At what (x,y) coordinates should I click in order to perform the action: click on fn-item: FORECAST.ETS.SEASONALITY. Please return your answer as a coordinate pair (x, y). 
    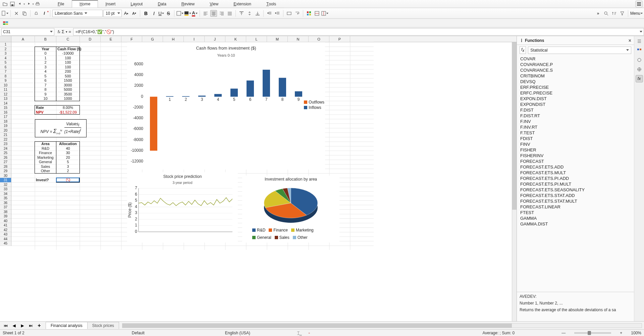
    Looking at the image, I should click on (576, 190).